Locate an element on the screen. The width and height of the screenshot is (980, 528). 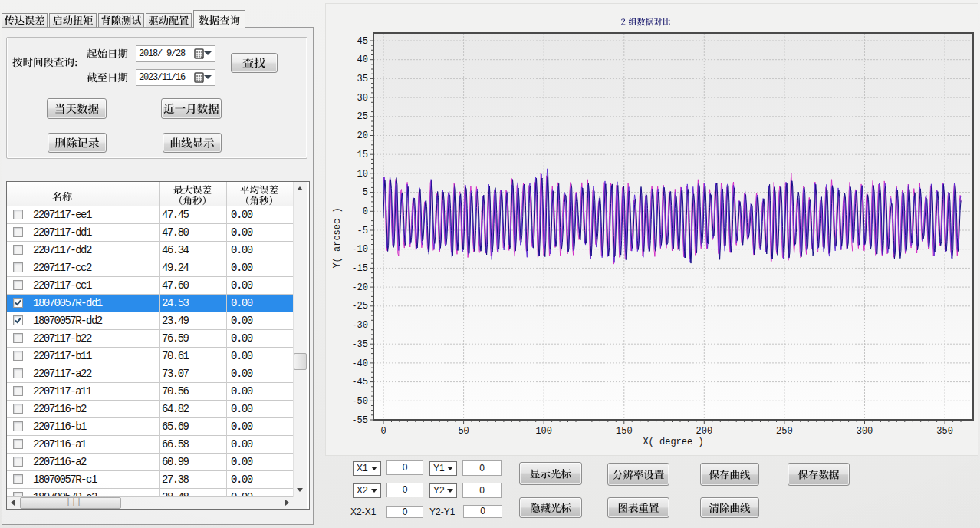
svg-text: 20 is located at coordinates (363, 136).